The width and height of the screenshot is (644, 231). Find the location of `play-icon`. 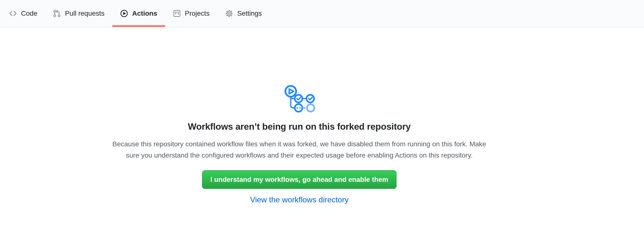

play-icon is located at coordinates (124, 14).